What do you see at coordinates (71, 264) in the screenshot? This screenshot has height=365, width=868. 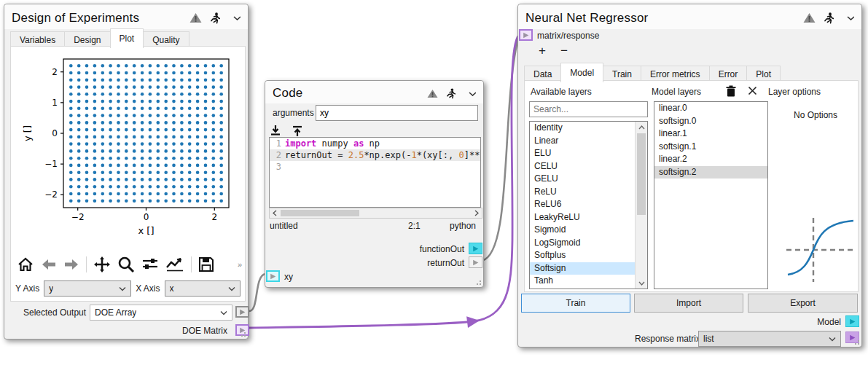 I see `forward-icon` at bounding box center [71, 264].